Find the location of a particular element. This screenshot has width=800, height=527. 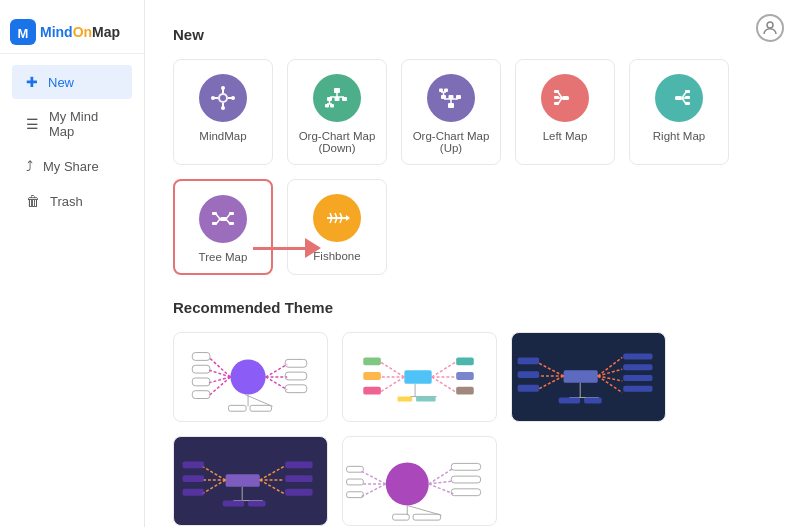

arrow-shaft is located at coordinates (279, 248).